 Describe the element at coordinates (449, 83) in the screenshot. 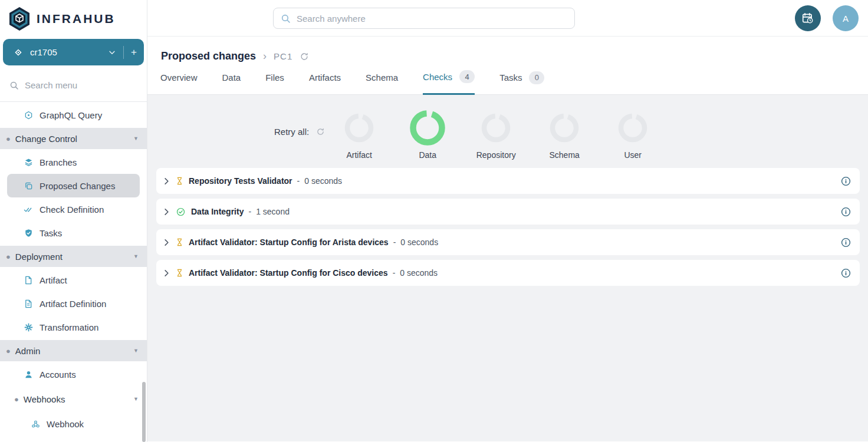

I see `tab-checks: Checks 4` at that location.